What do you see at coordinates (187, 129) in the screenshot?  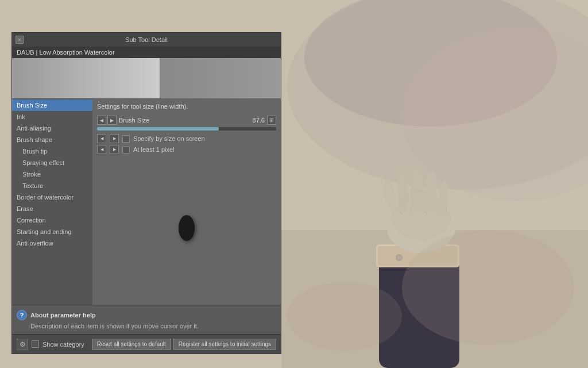 I see `slider-track` at bounding box center [187, 129].